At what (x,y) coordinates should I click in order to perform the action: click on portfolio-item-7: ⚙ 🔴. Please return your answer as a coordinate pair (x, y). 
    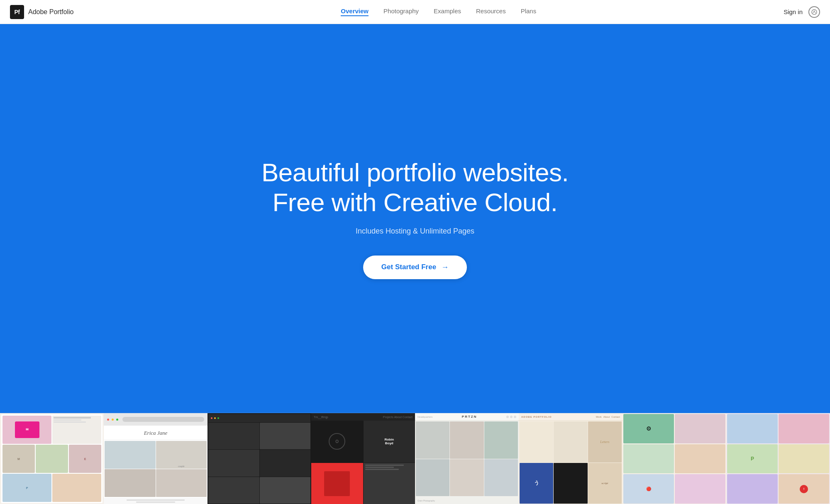
    Looking at the image, I should click on (674, 459).